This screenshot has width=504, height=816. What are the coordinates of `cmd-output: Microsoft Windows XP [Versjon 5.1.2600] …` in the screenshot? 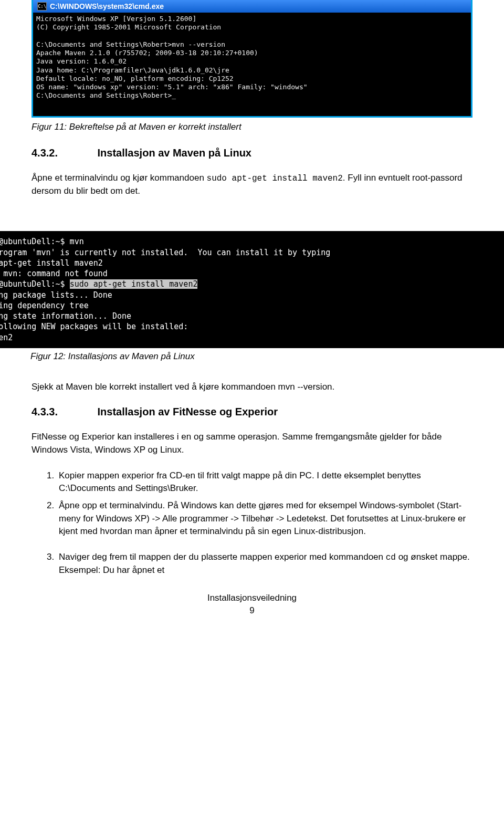 It's located at (252, 64).